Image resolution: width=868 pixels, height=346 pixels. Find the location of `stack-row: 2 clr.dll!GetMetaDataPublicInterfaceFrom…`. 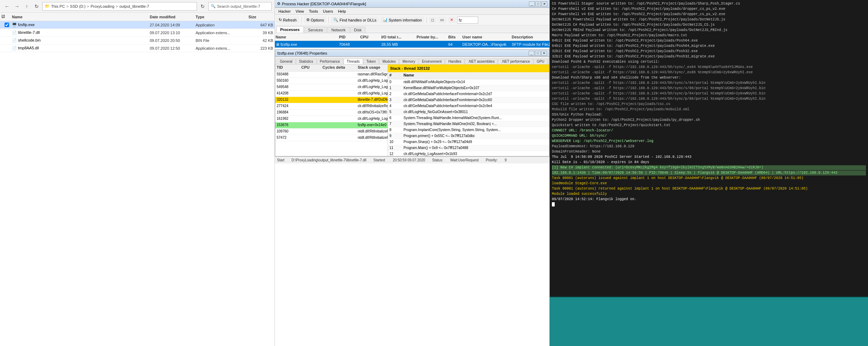

stack-row: 2 clr.dll!GetMetaDataPublicInterfaceFrom… is located at coordinates (469, 94).